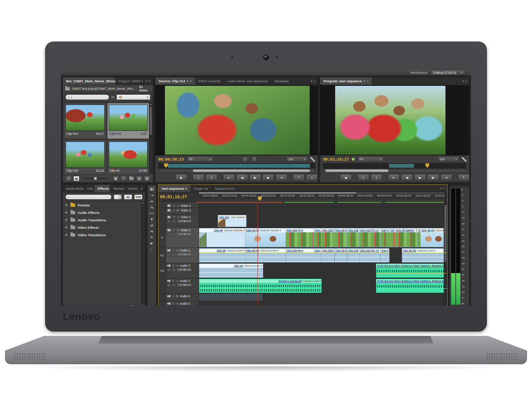 This screenshot has height=399, width=532. Describe the element at coordinates (346, 81) in the screenshot. I see `tab-program: Program: test sequence ▾ ×` at that location.